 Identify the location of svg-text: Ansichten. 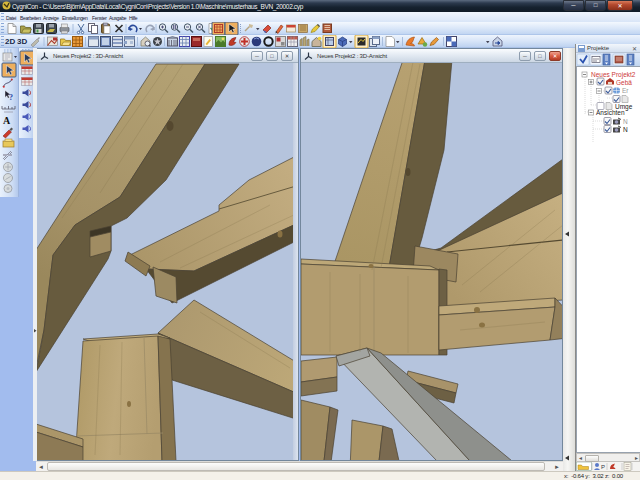
(610, 112).